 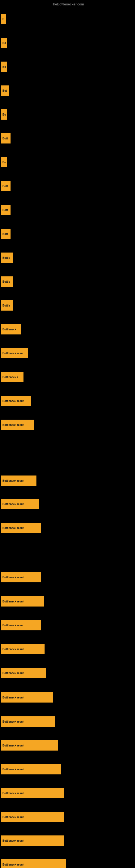 I want to click on bar-label: Bottleneck, so click(x=11, y=330).